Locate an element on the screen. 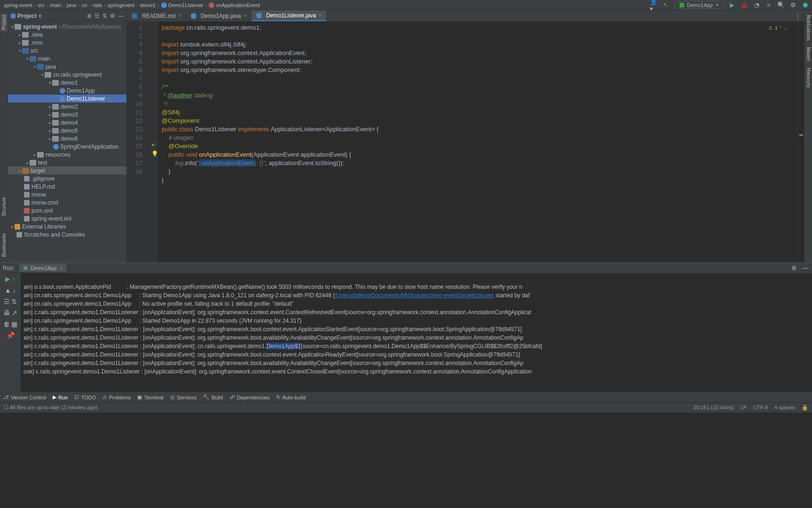  coverage-icon: ◔ is located at coordinates (757, 5).